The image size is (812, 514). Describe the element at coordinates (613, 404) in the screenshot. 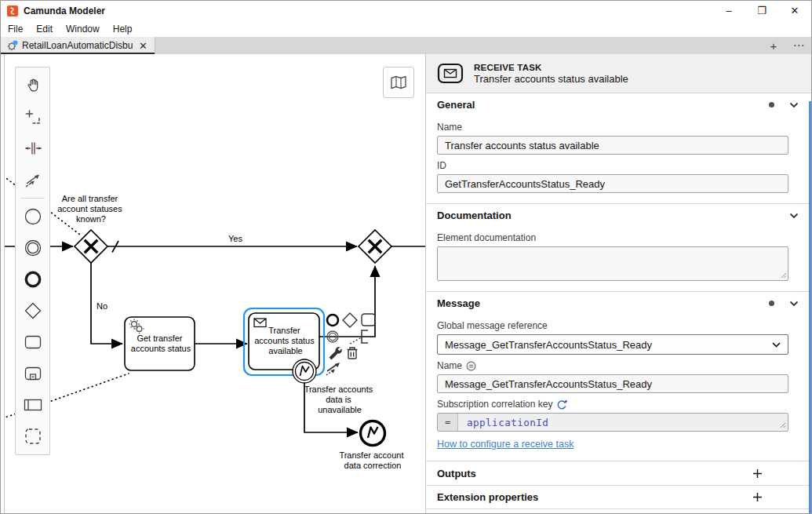

I see `subscription-correlation-key-label: Subscription correlation key` at that location.